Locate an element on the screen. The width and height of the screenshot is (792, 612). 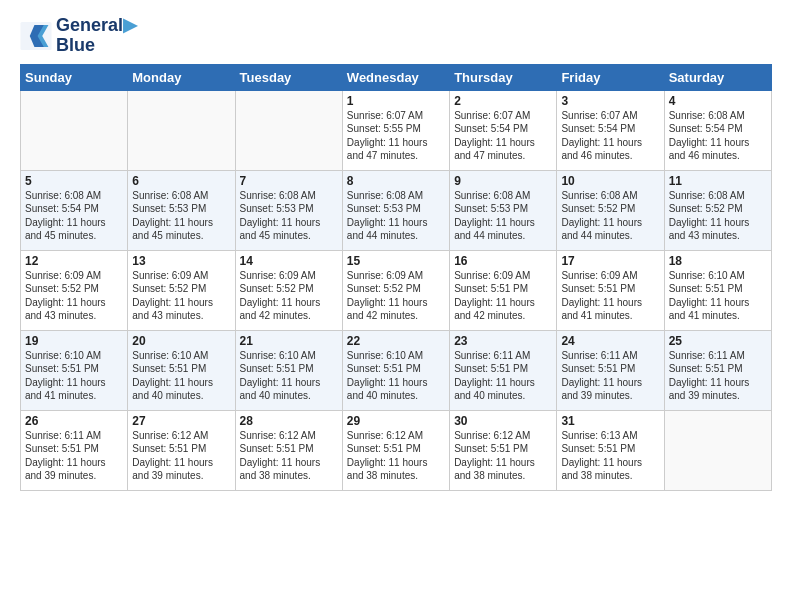
calendar-cell: 29Sunrise: 6:12 AM Sunset: 5:51 PM Dayli… is located at coordinates (396, 450).